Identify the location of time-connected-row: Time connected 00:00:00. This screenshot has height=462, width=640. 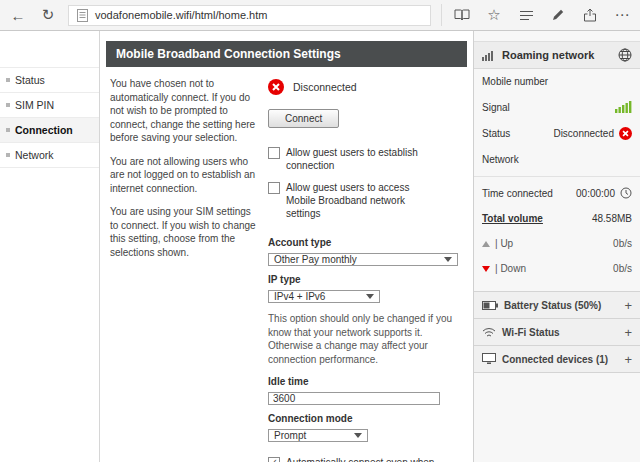
(557, 193).